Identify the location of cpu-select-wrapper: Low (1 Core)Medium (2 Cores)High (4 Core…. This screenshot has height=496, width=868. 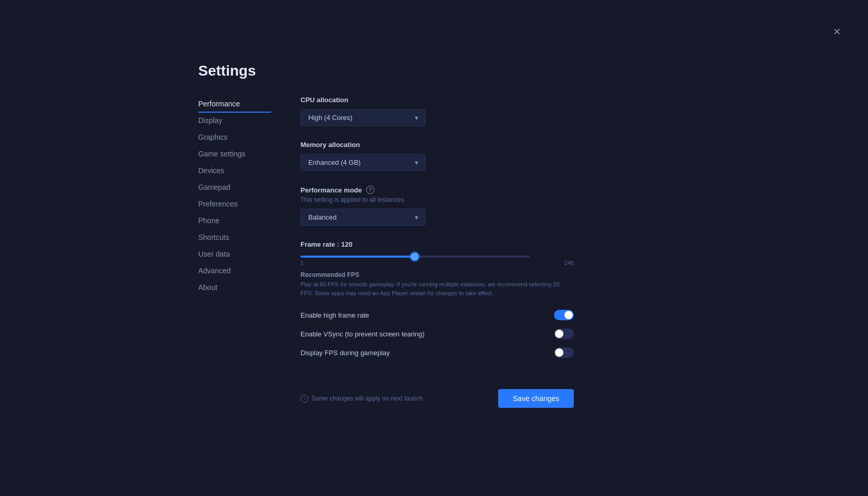
(363, 118).